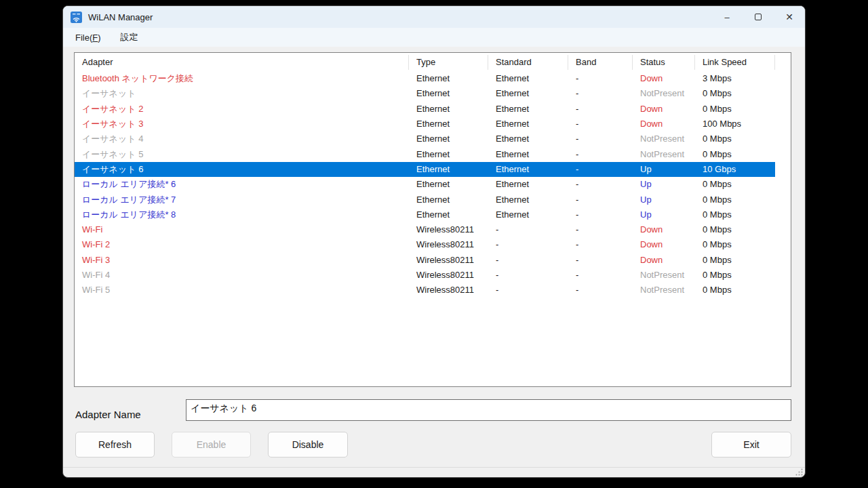  I want to click on adapter-row: Bluetooth ネットワーク接続 Ethernet Ethernet - D…, so click(425, 79).